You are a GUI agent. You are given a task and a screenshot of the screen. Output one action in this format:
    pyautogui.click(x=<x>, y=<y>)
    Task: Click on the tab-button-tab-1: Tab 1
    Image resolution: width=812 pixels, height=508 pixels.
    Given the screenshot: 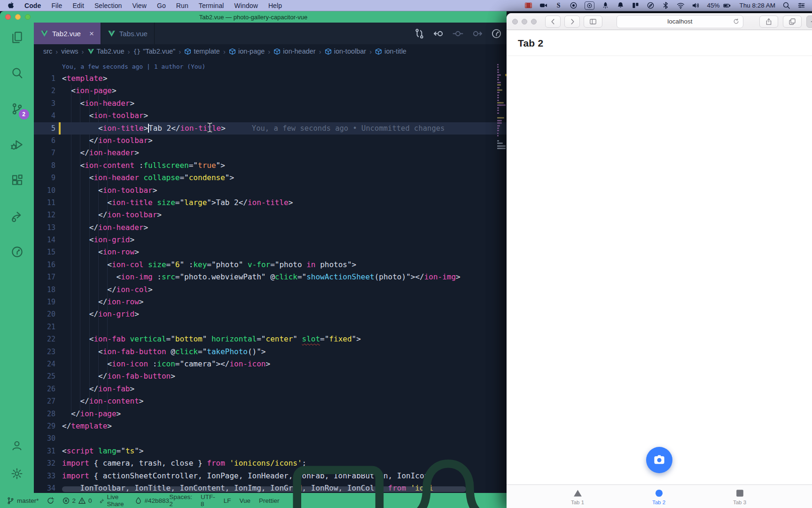 What is the action you would take?
    pyautogui.click(x=578, y=497)
    